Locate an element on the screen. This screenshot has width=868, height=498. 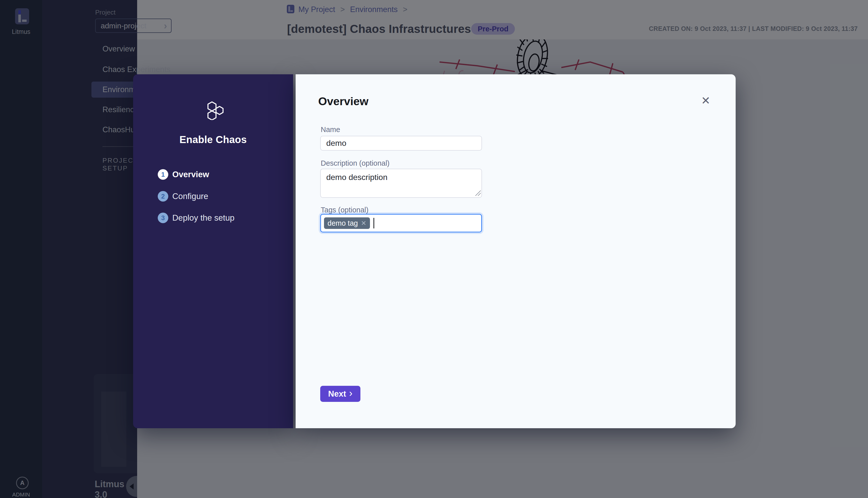
chevron-right-icon: › is located at coordinates (351, 393).